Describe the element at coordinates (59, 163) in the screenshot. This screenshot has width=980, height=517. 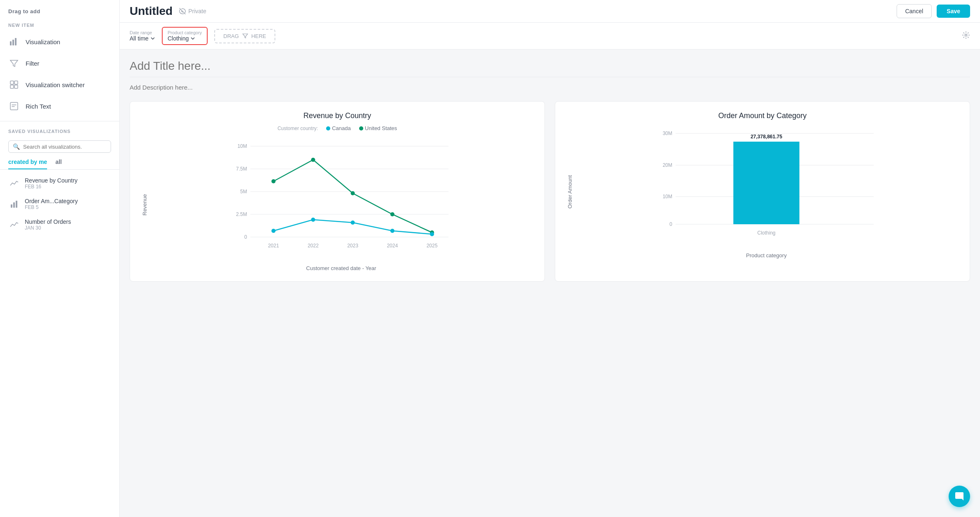
I see `tabs-row: created by me all` at that location.